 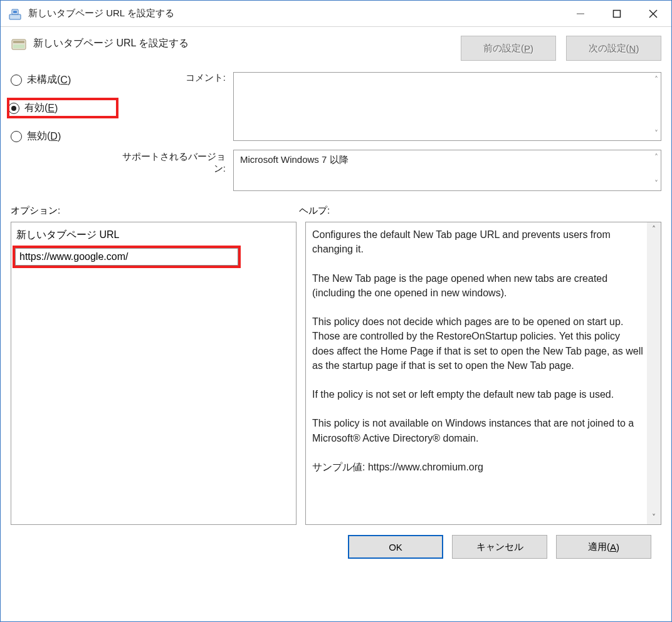 What do you see at coordinates (617, 14) in the screenshot?
I see `maximize-icon` at bounding box center [617, 14].